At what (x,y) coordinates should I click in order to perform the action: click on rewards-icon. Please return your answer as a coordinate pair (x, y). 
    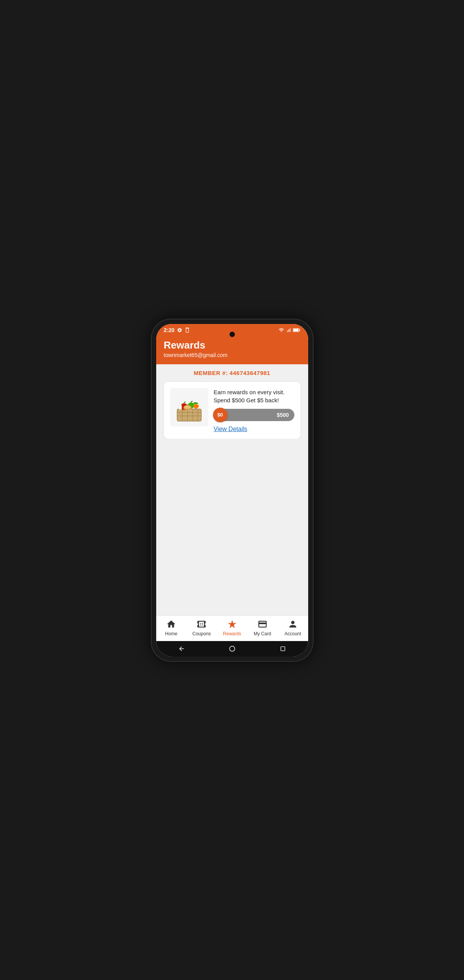
    Looking at the image, I should click on (232, 624).